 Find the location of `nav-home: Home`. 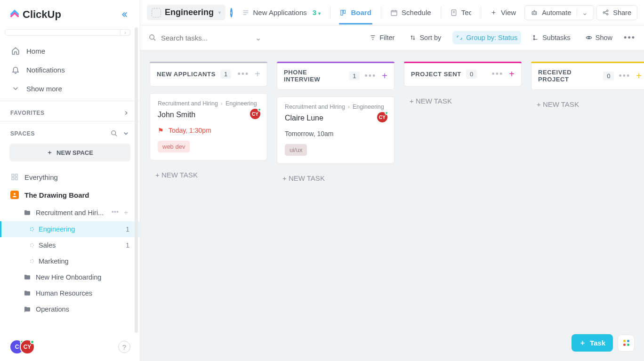

nav-home: Home is located at coordinates (70, 51).